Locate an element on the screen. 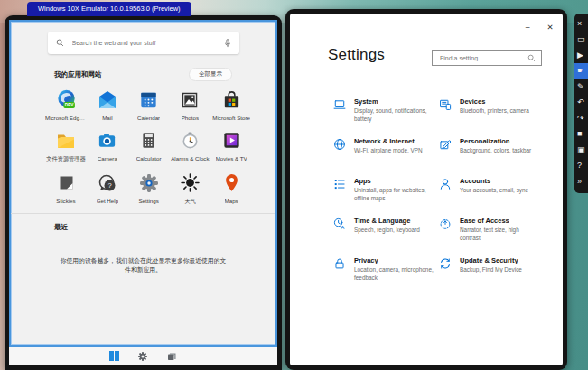  svg-text: A is located at coordinates (343, 227).